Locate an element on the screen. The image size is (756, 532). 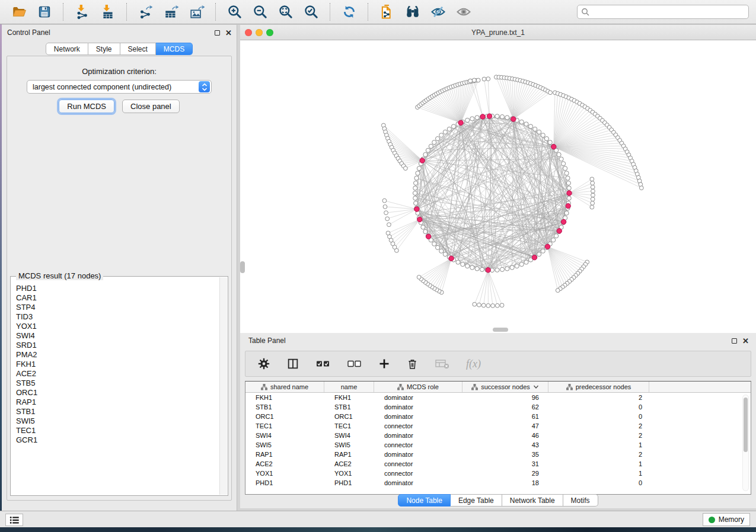
show-columns-button is located at coordinates (293, 364).